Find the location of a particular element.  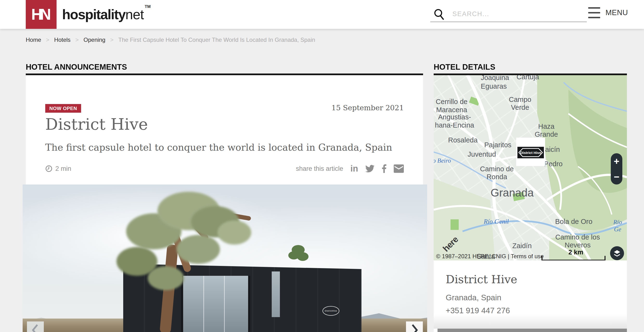

trademark-label: TM is located at coordinates (148, 7).